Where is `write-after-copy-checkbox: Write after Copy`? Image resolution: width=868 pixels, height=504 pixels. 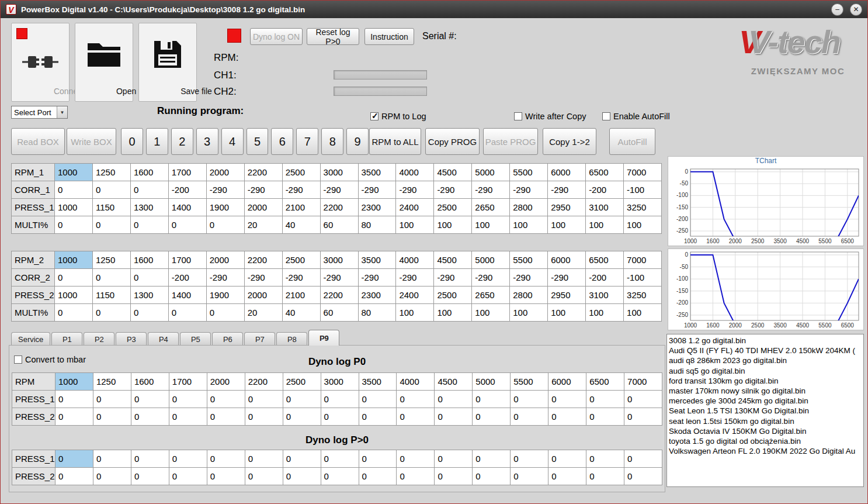 write-after-copy-checkbox: Write after Copy is located at coordinates (550, 116).